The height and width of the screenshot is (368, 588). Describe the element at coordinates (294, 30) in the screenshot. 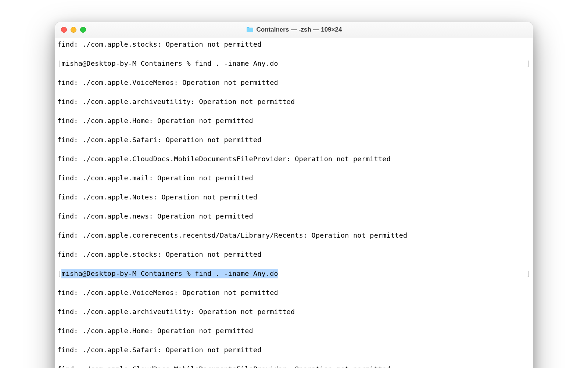

I see `window-title: Containers — -zsh — 109×24` at that location.